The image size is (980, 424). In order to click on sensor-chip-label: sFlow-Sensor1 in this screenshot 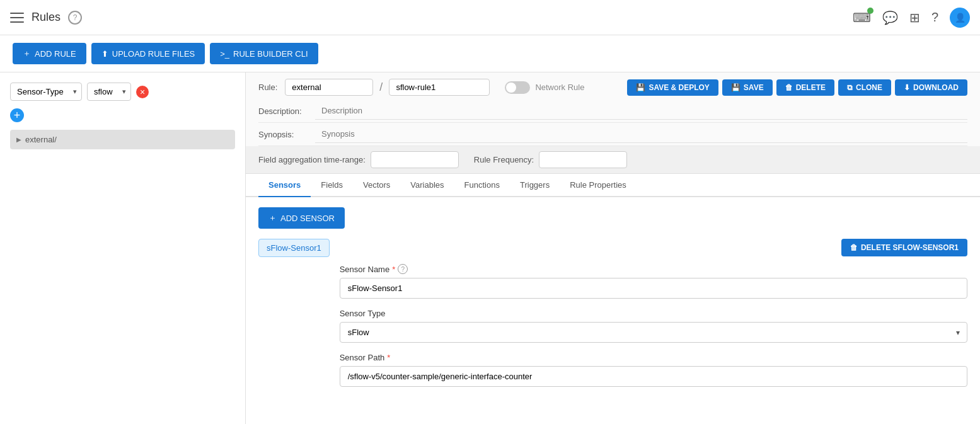, I will do `click(294, 248)`.